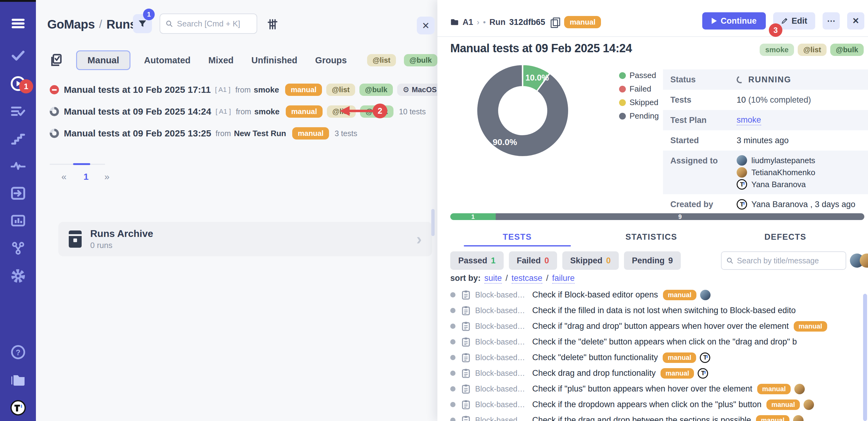 The width and height of the screenshot is (868, 421). I want to click on tag-smoke: smoke, so click(777, 50).